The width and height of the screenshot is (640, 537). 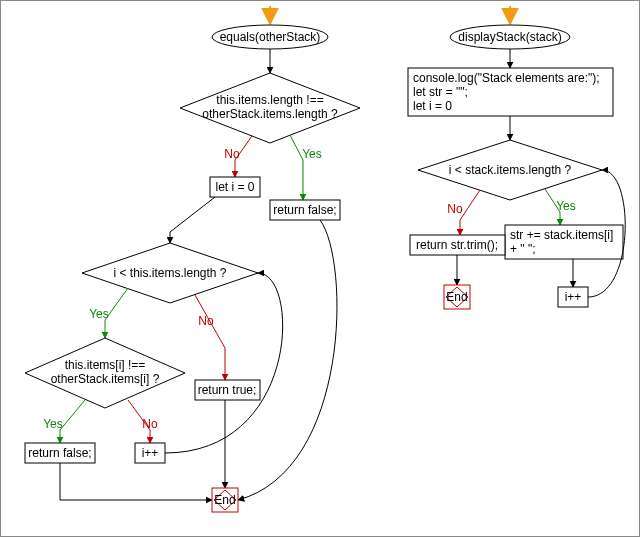 What do you see at coordinates (510, 170) in the screenshot?
I see `d1-label: i < stack.items.length ?` at bounding box center [510, 170].